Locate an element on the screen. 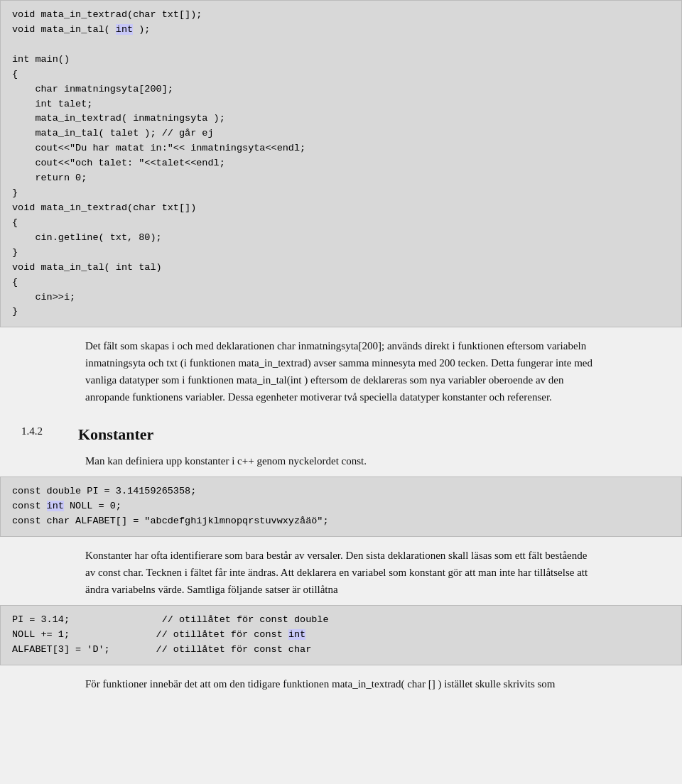  section-title: Konstanter is located at coordinates (116, 435).